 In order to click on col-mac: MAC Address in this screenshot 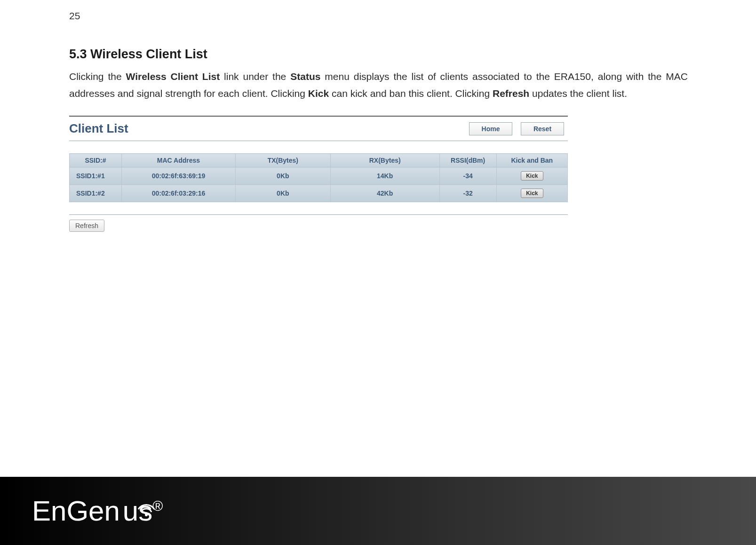, I will do `click(178, 161)`.